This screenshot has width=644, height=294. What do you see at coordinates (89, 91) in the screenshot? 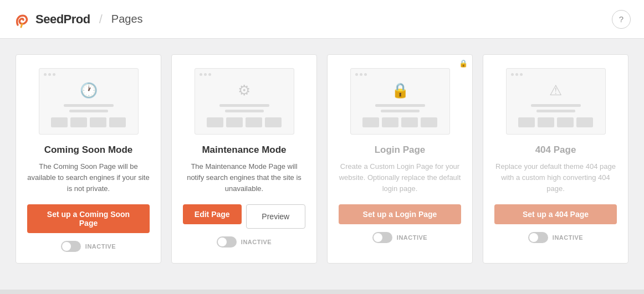
I see `thumb-icon: 🕐` at bounding box center [89, 91].